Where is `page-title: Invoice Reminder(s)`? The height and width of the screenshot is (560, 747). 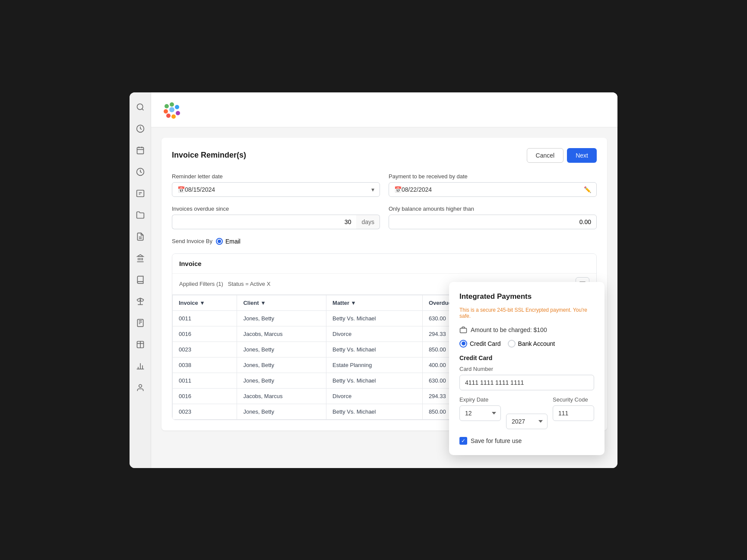
page-title: Invoice Reminder(s) is located at coordinates (209, 155).